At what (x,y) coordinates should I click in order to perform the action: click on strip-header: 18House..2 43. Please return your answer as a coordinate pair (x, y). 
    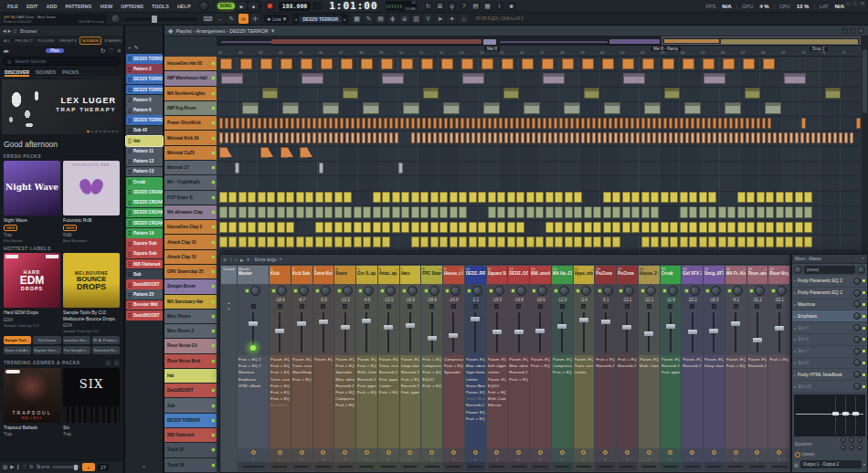
    Looking at the image, I should click on (649, 275).